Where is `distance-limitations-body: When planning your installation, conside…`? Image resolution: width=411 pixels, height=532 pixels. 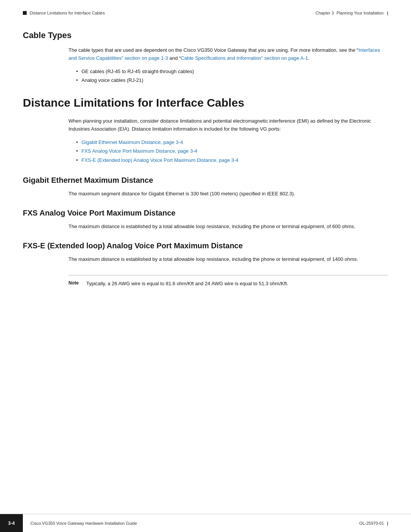
distance-limitations-body: When planning your installation, conside… is located at coordinates (228, 141).